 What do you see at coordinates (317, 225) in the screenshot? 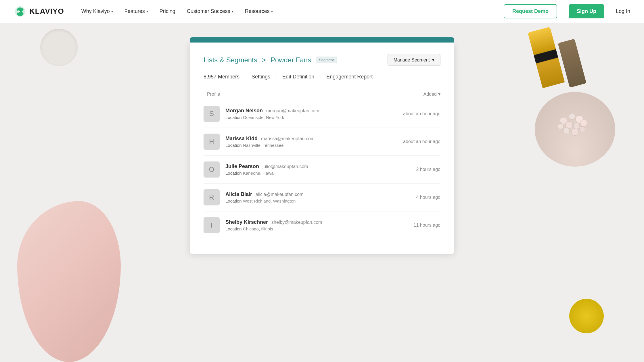
I see `member-info: Shelby Kirschner shelby@makeupfan.com Lo…` at bounding box center [317, 225].